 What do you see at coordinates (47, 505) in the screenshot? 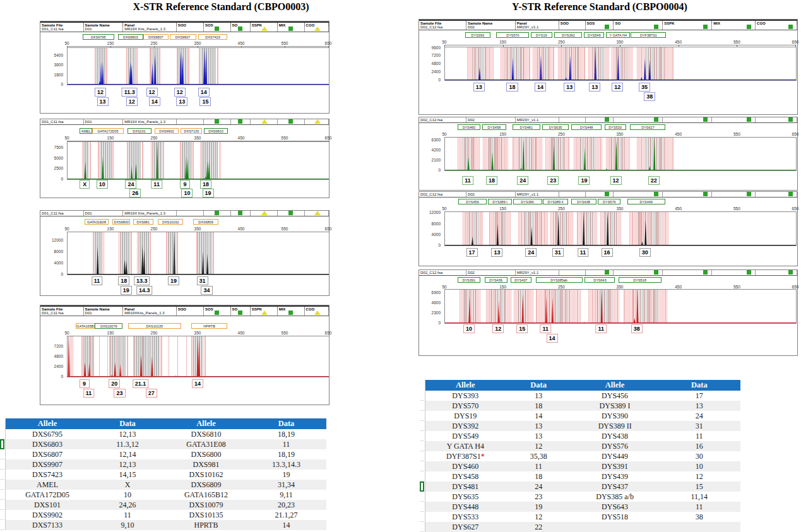
I see `table-cell: DXS101` at bounding box center [47, 505].